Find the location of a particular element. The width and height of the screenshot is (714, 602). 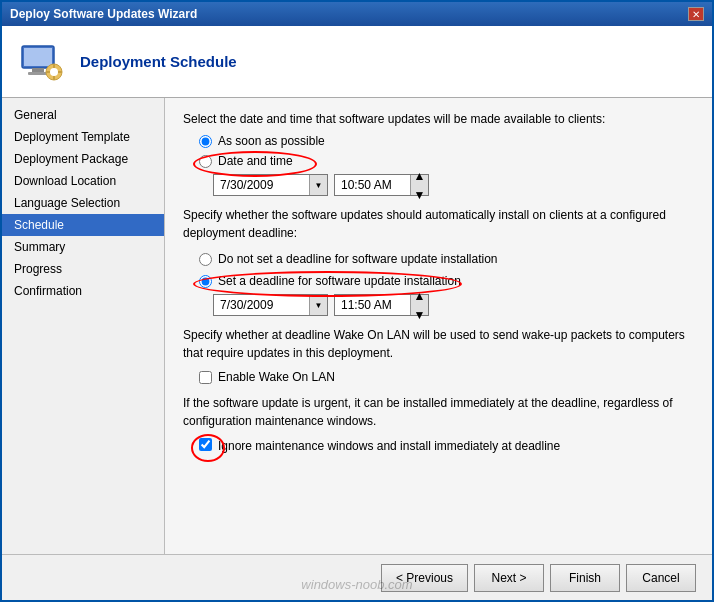

sidebar-item-deployment-template: Deployment Template is located at coordinates (83, 137).